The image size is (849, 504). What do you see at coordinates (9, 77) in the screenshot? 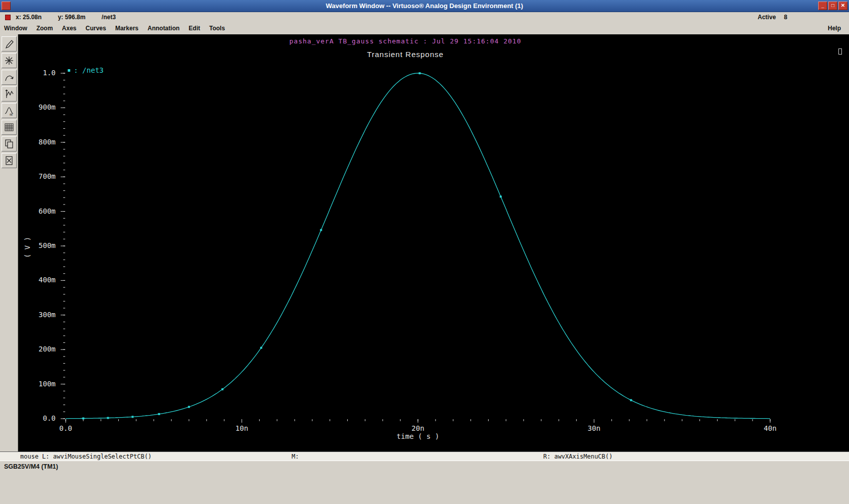
I see `arc-tool-button` at bounding box center [9, 77].